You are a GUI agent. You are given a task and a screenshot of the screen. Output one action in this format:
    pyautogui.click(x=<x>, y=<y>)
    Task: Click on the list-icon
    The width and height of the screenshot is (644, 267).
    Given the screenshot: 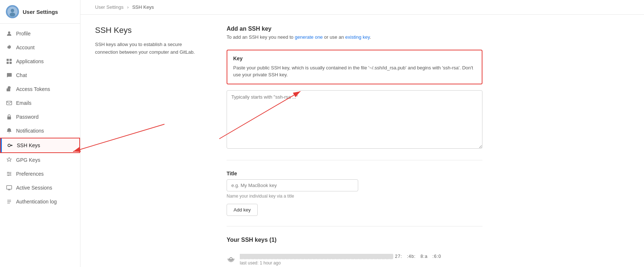 What is the action you would take?
    pyautogui.click(x=9, y=202)
    